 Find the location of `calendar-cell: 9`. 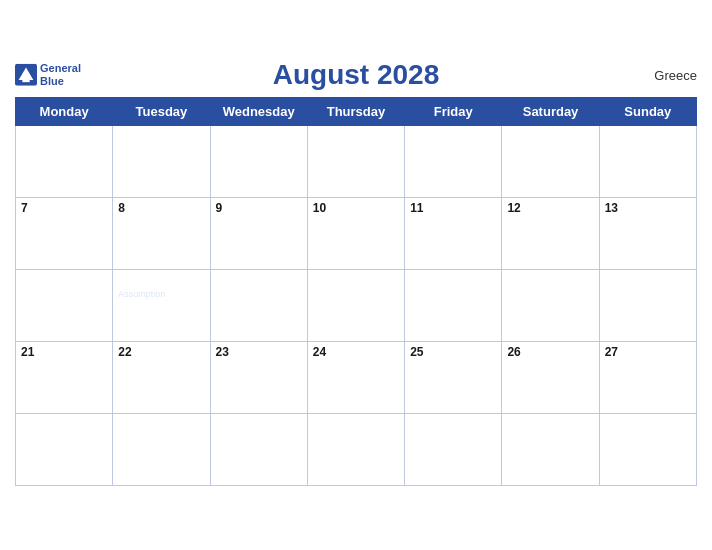

calendar-cell: 9 is located at coordinates (258, 234).